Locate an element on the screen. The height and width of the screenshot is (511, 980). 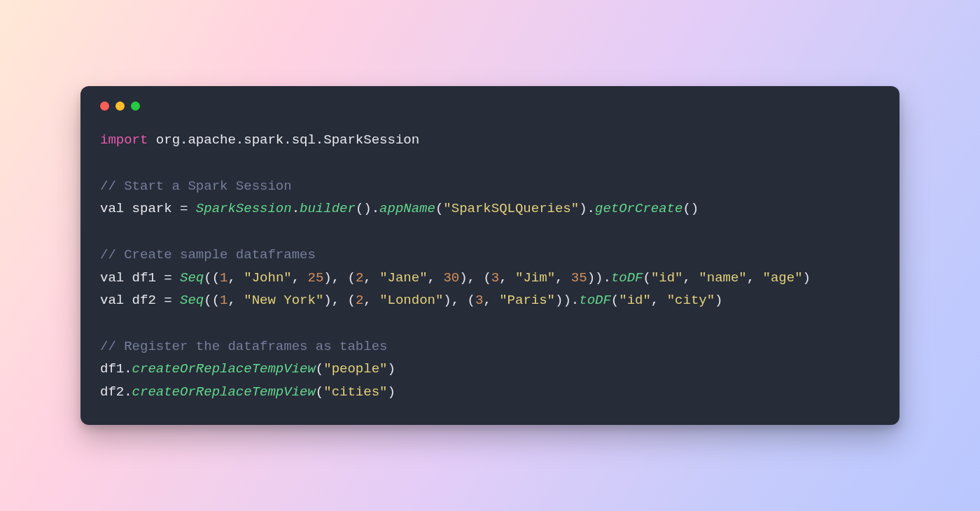
code-token-str: "Jane" is located at coordinates (403, 278).